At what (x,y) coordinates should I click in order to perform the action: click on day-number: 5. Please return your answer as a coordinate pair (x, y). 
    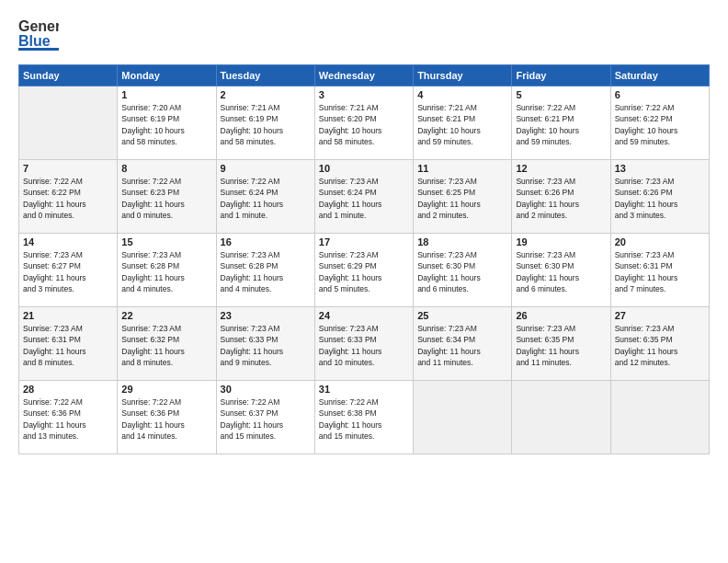
    Looking at the image, I should click on (561, 95).